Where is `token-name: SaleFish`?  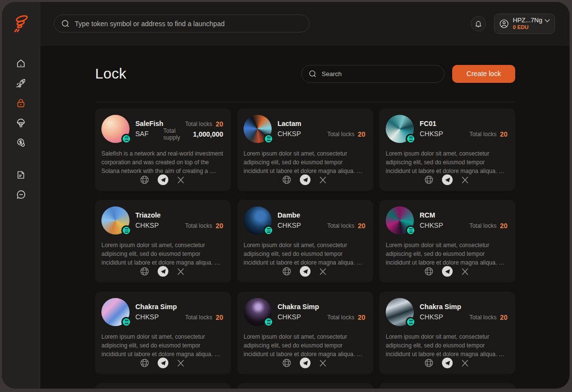
token-name: SaleFish is located at coordinates (149, 124).